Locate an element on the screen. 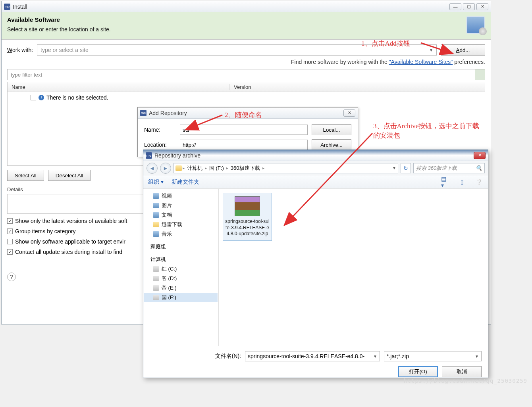 The height and width of the screenshot is (407, 532). check-group is located at coordinates (10, 231).